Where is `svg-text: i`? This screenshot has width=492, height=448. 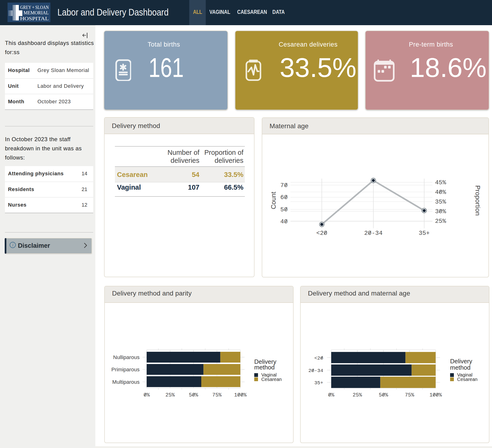 svg-text: i is located at coordinates (13, 245).